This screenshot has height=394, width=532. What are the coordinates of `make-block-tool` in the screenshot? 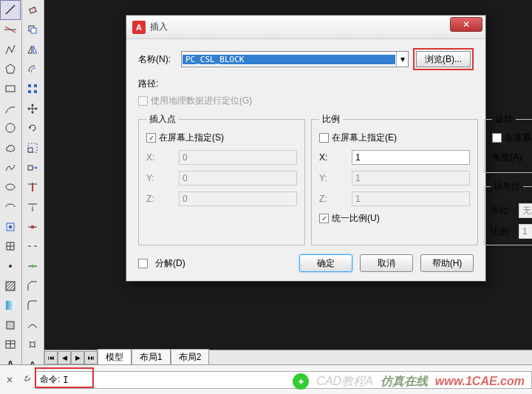 It's located at (10, 247).